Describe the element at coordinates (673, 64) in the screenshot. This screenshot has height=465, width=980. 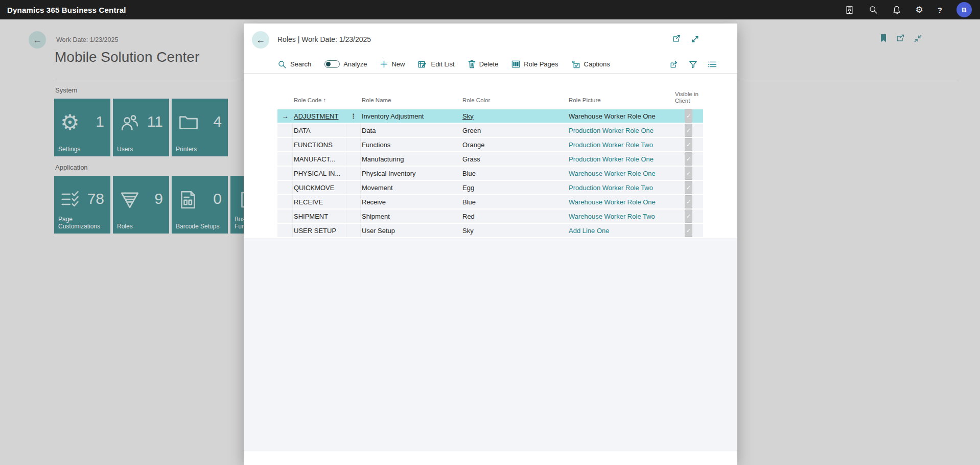
I see `share-icon` at that location.